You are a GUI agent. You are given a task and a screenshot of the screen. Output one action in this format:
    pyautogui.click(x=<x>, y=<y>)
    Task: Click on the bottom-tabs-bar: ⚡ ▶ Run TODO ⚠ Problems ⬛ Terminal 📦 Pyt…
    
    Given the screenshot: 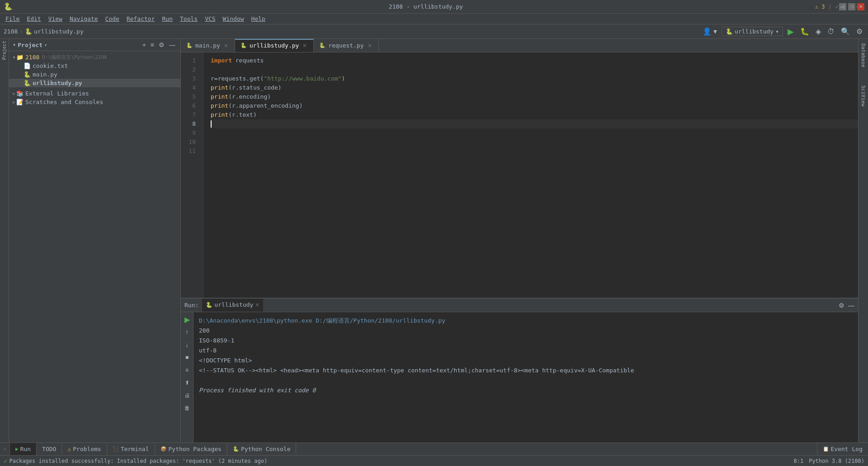 What is the action you would take?
    pyautogui.click(x=434, y=449)
    